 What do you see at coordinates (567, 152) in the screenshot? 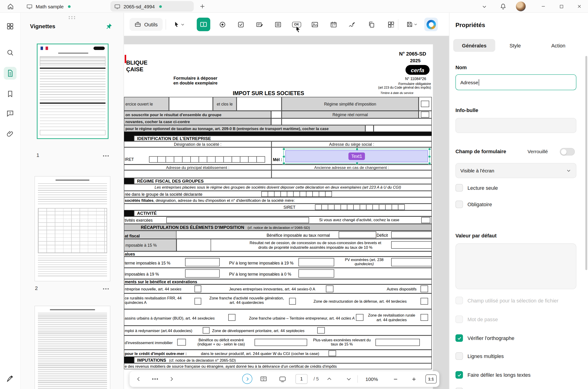
I see `verrouille-toggle` at bounding box center [567, 152].